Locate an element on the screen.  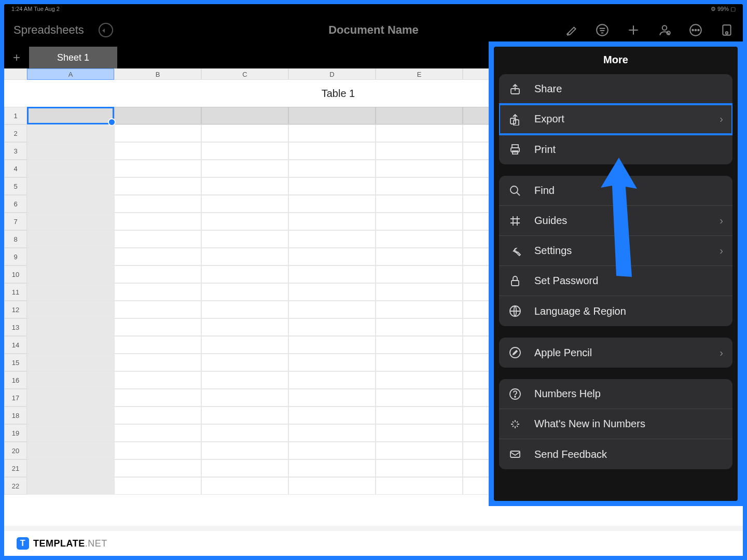
row-header: 3 is located at coordinates (16, 151).